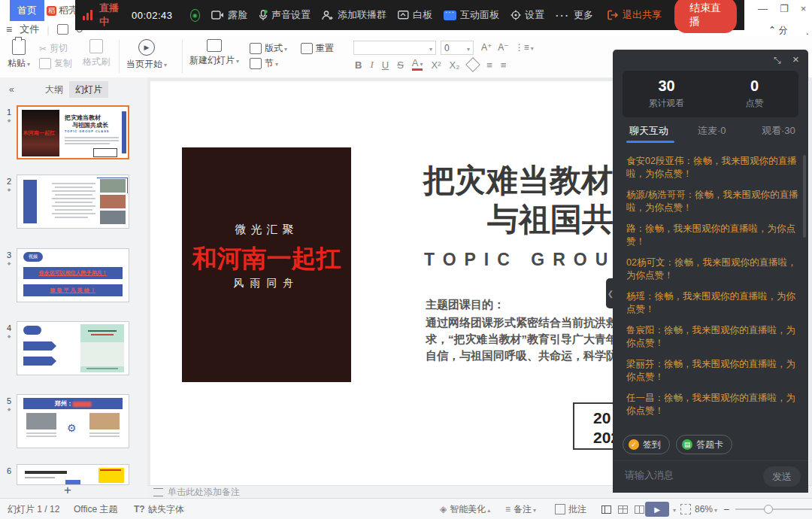  What do you see at coordinates (503, 47) in the screenshot?
I see `font-shrink-icon: A⁻` at bounding box center [503, 47].